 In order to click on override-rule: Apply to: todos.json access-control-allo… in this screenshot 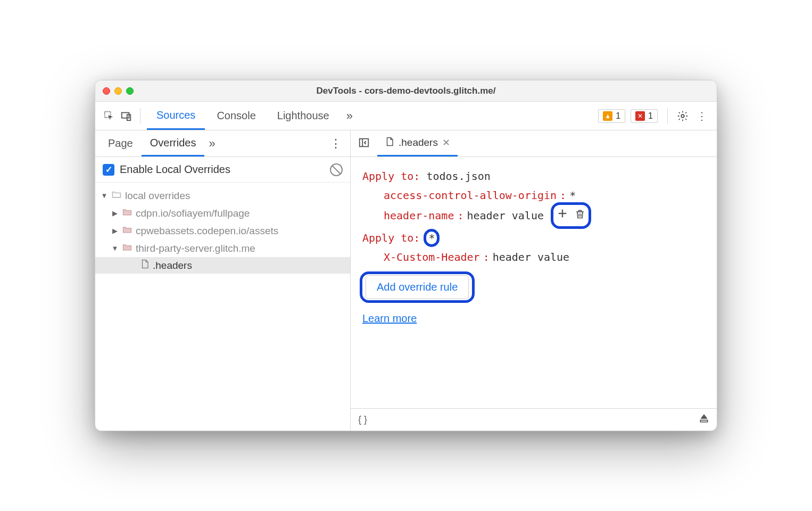, I will do `click(534, 196)`.